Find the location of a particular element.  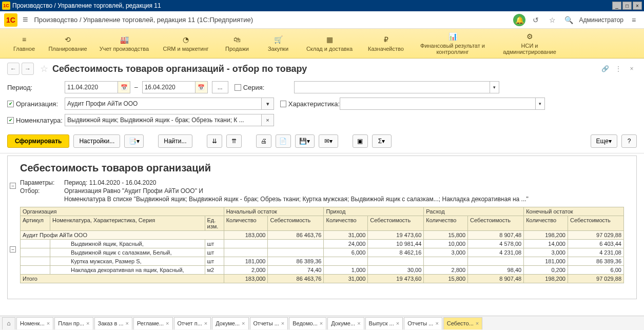

expand-button: ⇊ is located at coordinates (214, 141).